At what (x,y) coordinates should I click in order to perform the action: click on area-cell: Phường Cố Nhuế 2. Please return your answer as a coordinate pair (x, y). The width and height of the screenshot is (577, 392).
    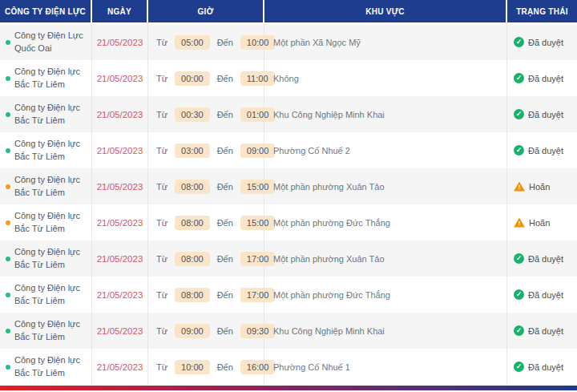
    Looking at the image, I should click on (386, 151).